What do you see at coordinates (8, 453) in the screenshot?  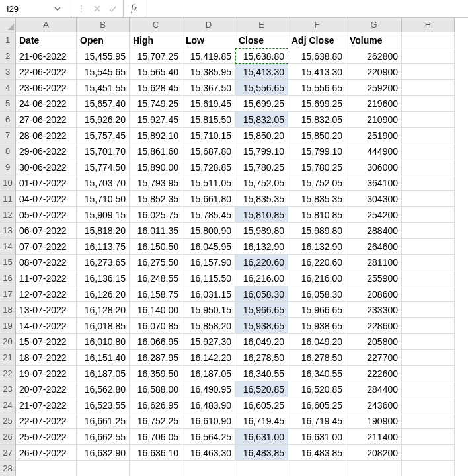 I see `row-header-27: 27` at bounding box center [8, 453].